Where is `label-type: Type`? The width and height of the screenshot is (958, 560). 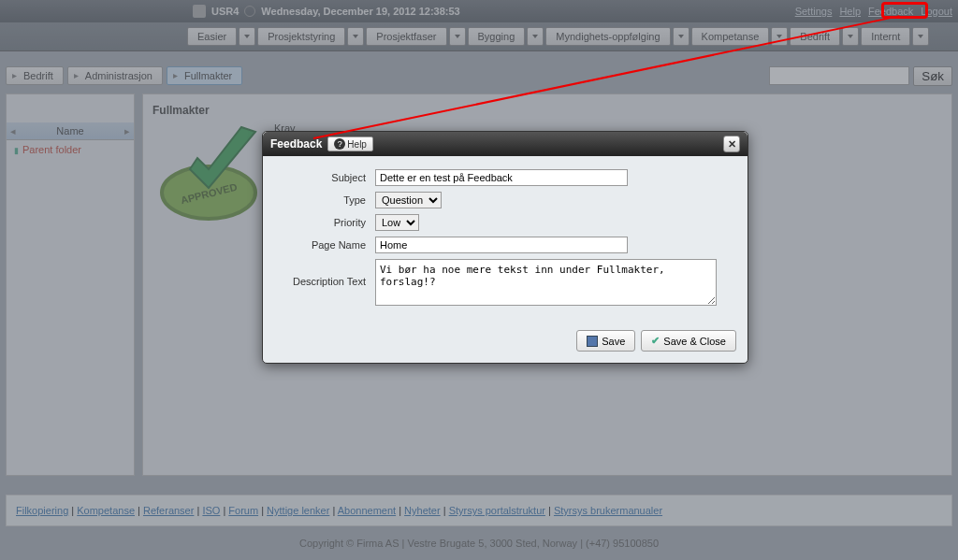
label-type: Type is located at coordinates (328, 198).